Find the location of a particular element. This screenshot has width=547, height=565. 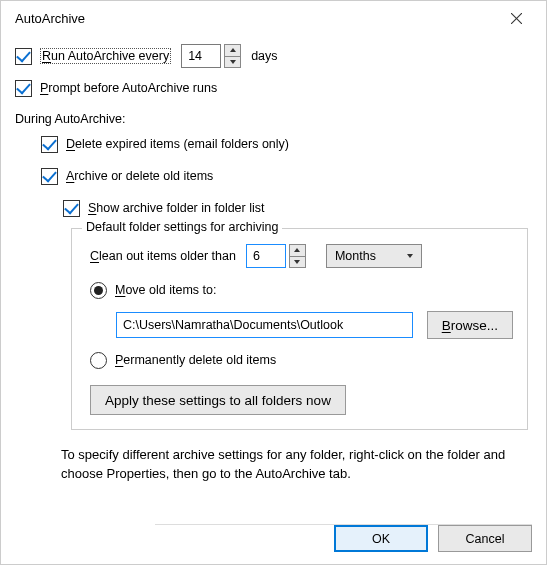

archive-path-input is located at coordinates (264, 325).